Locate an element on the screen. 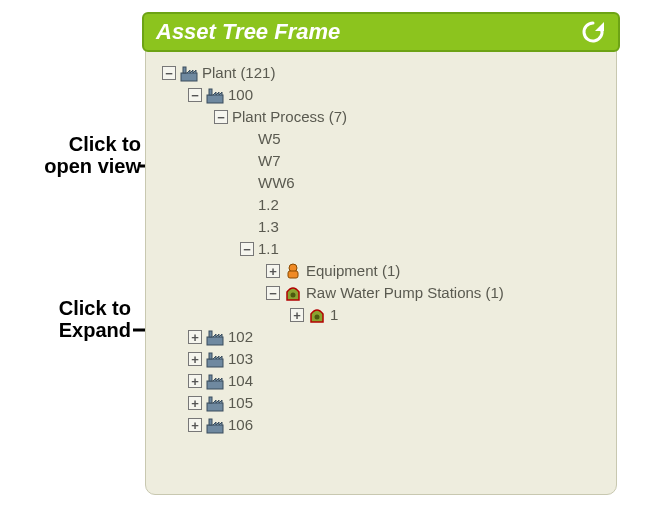  tree-node-1-2: 1.2 is located at coordinates (423, 205).